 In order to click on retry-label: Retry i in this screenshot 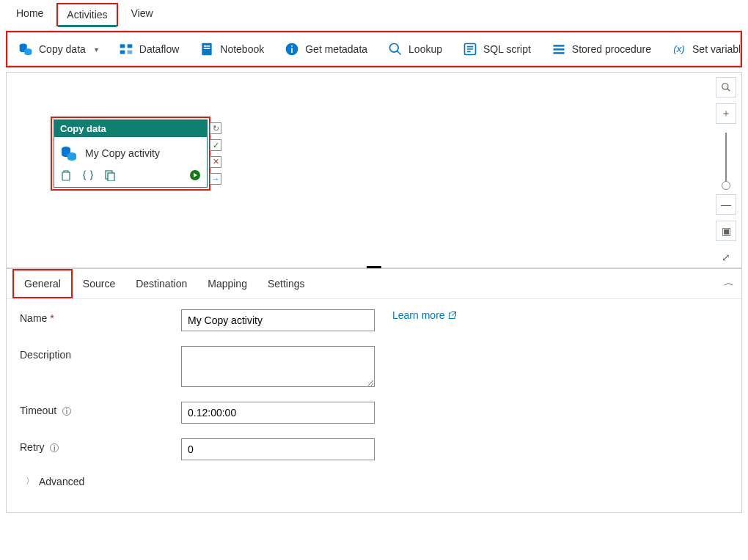, I will do `click(100, 446)`.